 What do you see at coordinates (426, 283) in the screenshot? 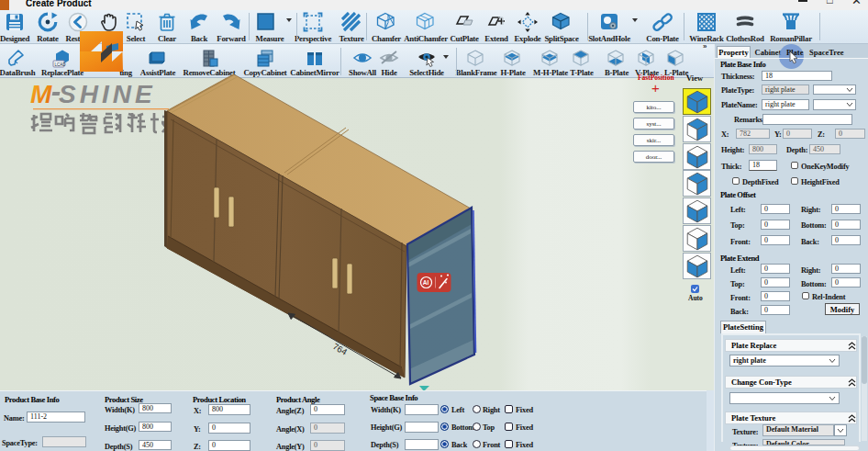
I see `svg-text: AI` at bounding box center [426, 283].